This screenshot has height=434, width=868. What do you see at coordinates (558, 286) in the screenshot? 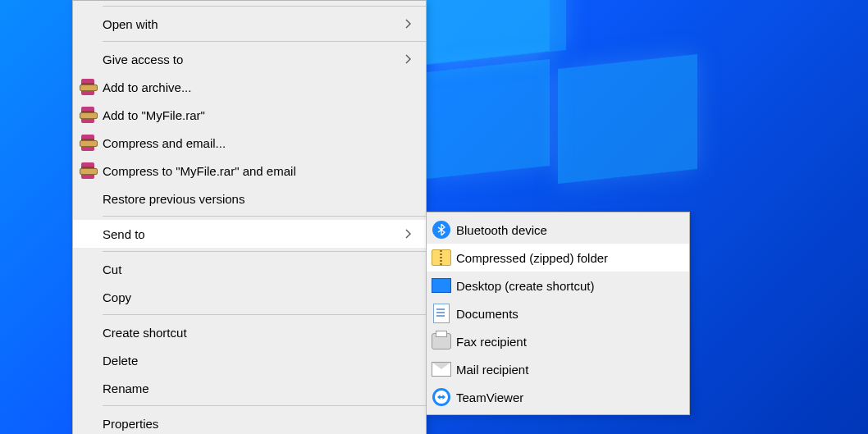
I see `submenu-desktop-create-shortcut: Desktop (create shortcut)` at bounding box center [558, 286].